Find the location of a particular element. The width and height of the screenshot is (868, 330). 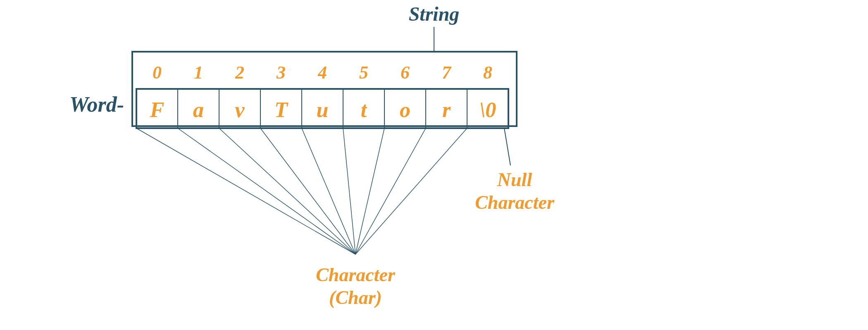

char-4: u is located at coordinates (322, 110).